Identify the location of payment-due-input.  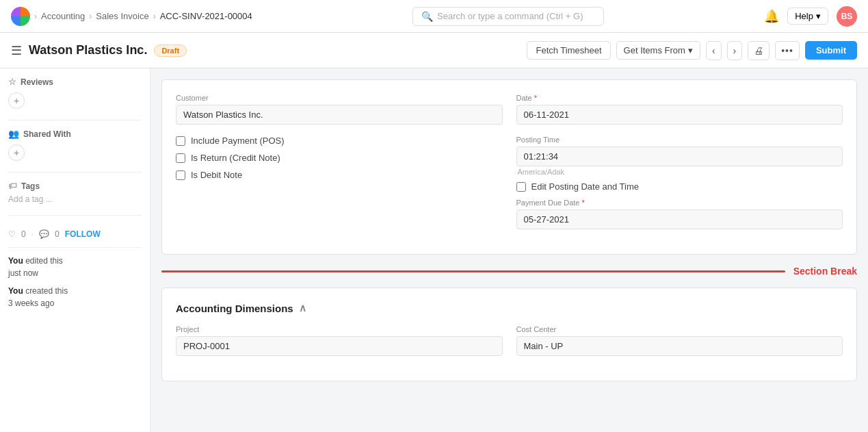
(680, 219).